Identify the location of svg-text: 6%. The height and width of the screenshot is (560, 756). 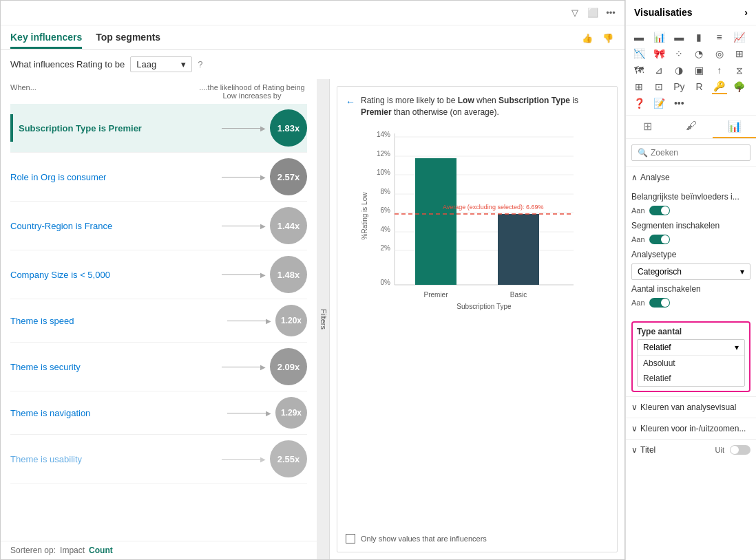
(386, 211).